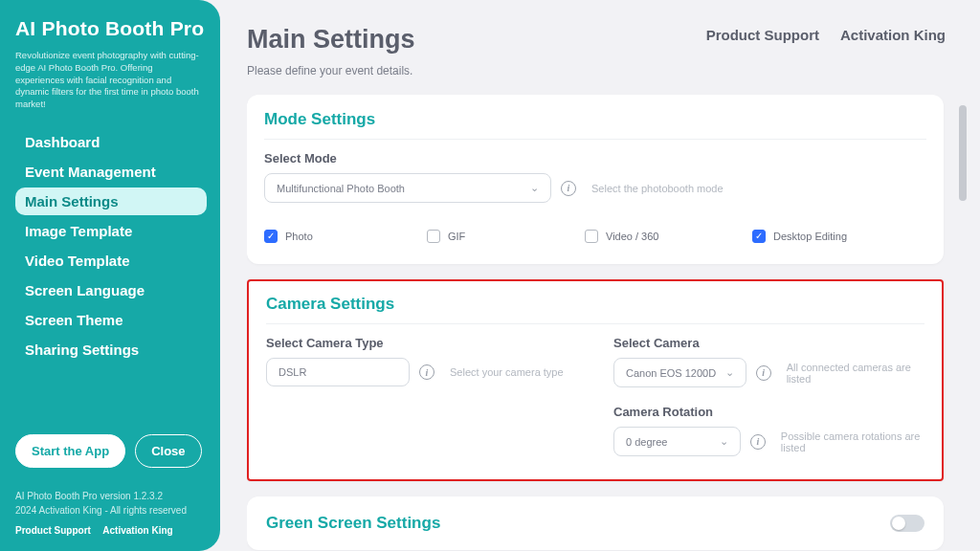  I want to click on sidebar-buttons: Start the App Close, so click(111, 452).